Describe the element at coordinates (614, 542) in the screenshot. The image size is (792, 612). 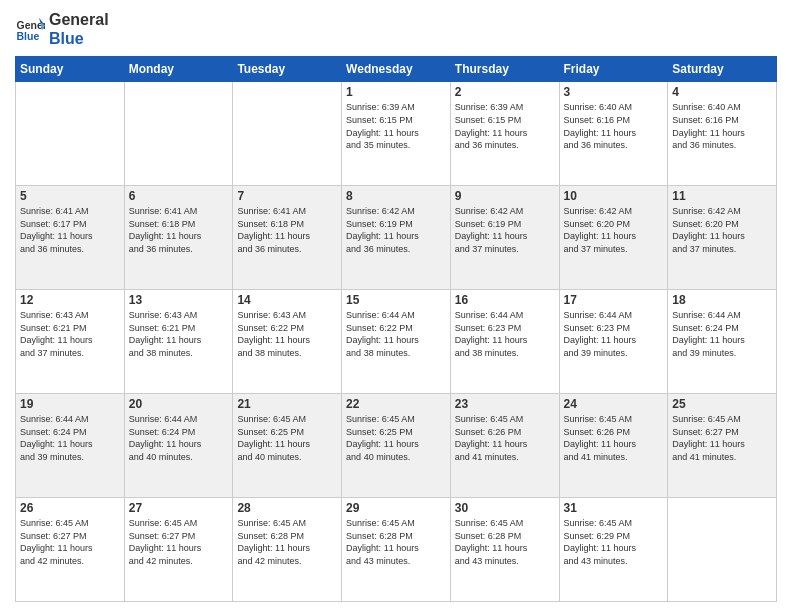
I see `cell-info: Sunrise: 6:45 AM Sunset: 6:29 PM Dayligh…` at that location.